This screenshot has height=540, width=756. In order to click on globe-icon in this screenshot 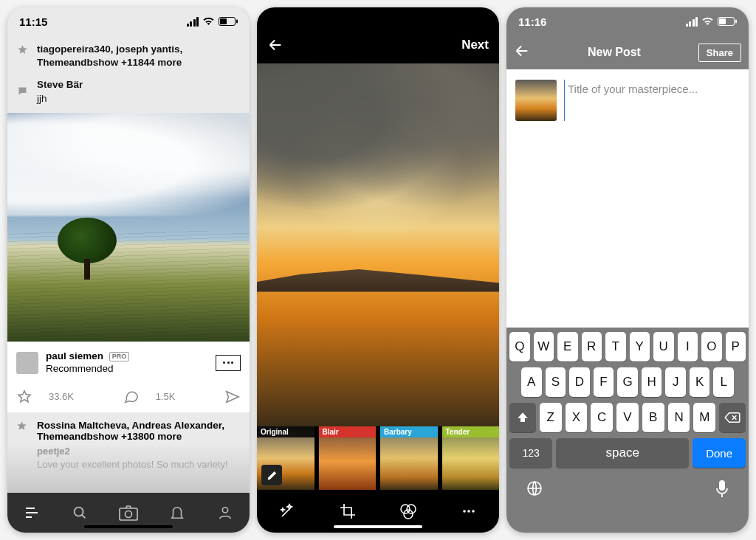, I will do `click(535, 489)`.